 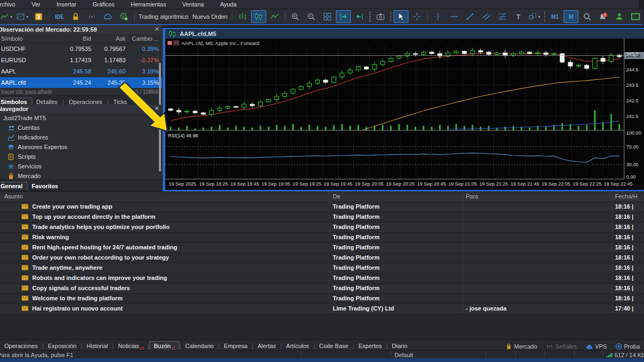 I want to click on tree-item-indicadores: Indicadores, so click(x=81, y=137).